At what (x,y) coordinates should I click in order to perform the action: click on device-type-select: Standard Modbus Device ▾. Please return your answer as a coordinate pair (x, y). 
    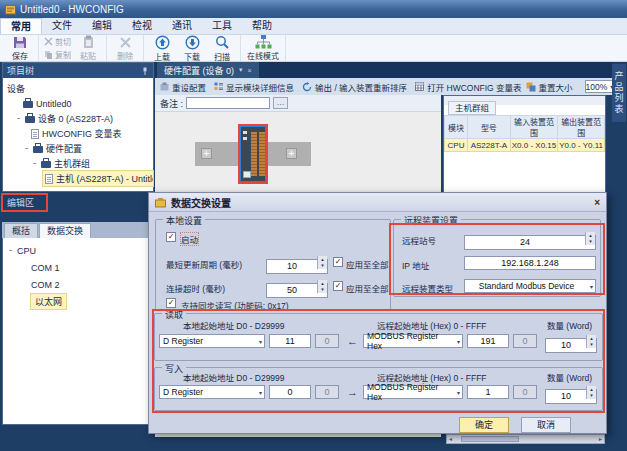
    Looking at the image, I should click on (530, 286).